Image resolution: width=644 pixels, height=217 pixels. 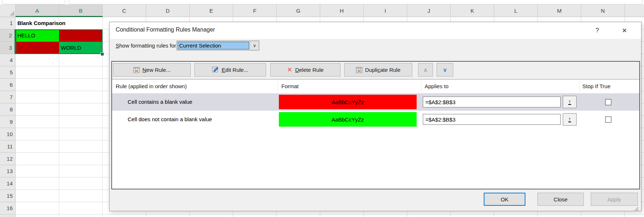 What do you see at coordinates (624, 30) in the screenshot?
I see `close-icon: ✕` at bounding box center [624, 30].